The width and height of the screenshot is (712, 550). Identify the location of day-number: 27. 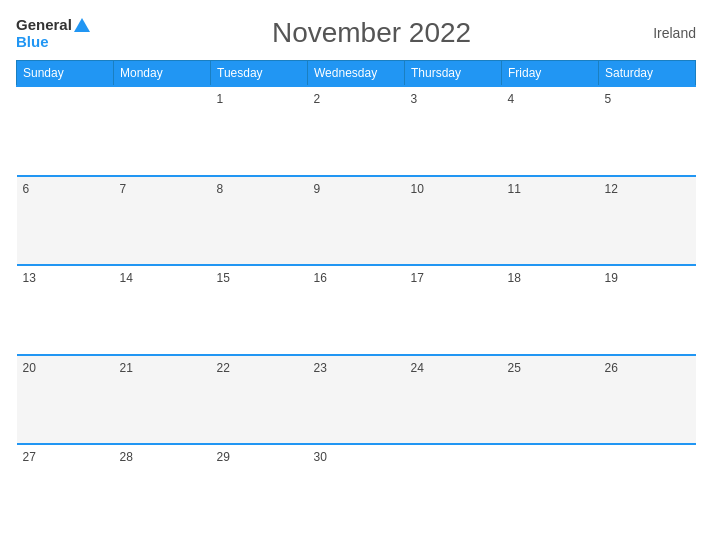
(30, 457).